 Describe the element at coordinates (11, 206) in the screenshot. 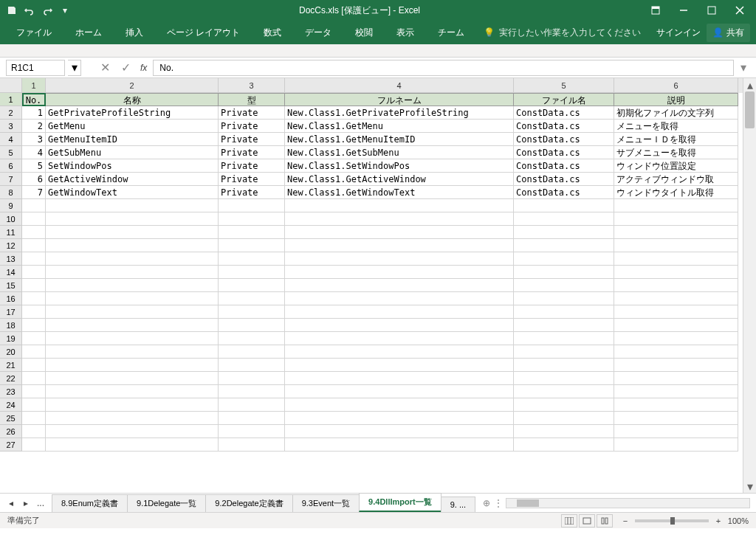

I see `row-header: 9` at that location.